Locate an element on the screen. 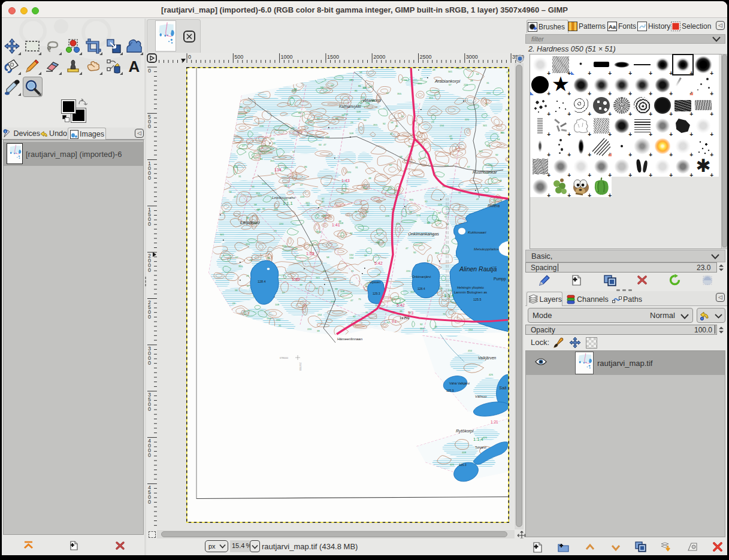 The image size is (729, 560). svg-text: Aa is located at coordinates (612, 26).